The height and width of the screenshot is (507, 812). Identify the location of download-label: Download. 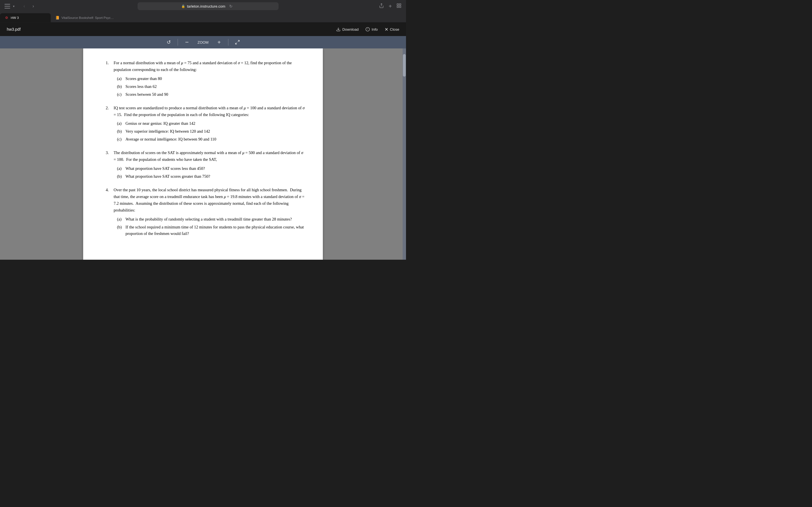
(350, 30).